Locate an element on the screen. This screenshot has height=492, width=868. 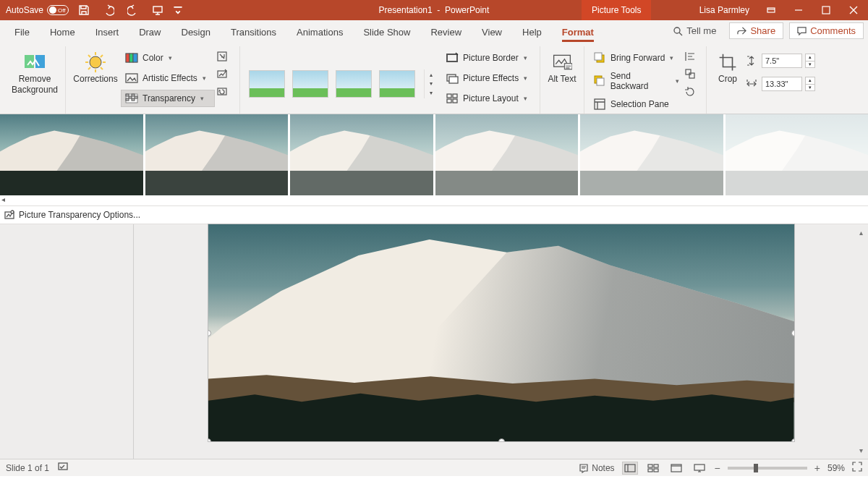
tab-home: Home is located at coordinates (62, 32).